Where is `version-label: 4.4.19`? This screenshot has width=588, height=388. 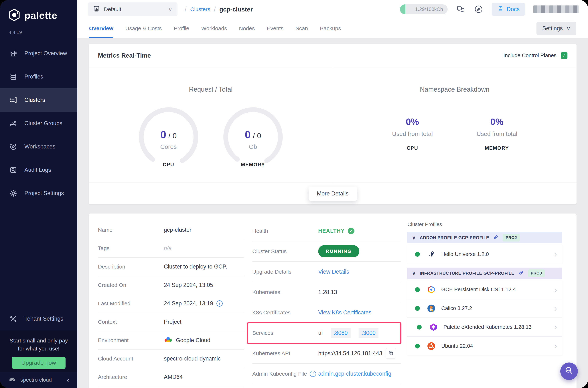 version-label: 4.4.19 is located at coordinates (39, 29).